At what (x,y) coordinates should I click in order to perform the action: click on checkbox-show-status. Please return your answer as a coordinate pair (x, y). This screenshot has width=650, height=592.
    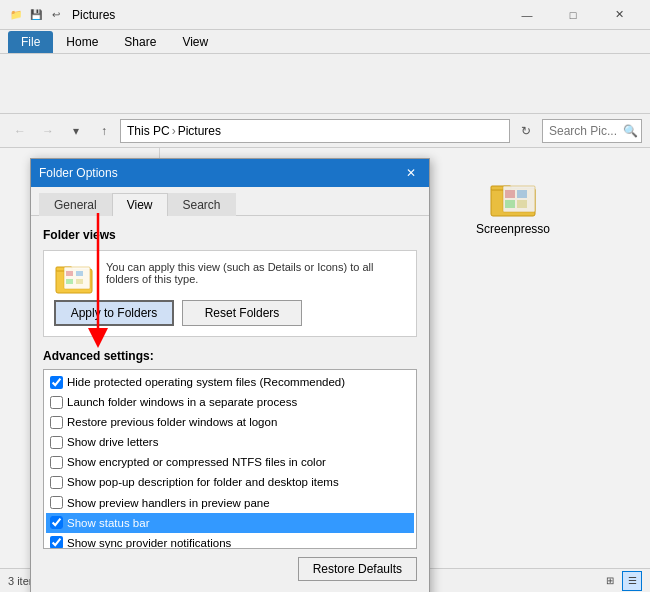
    Looking at the image, I should click on (56, 522).